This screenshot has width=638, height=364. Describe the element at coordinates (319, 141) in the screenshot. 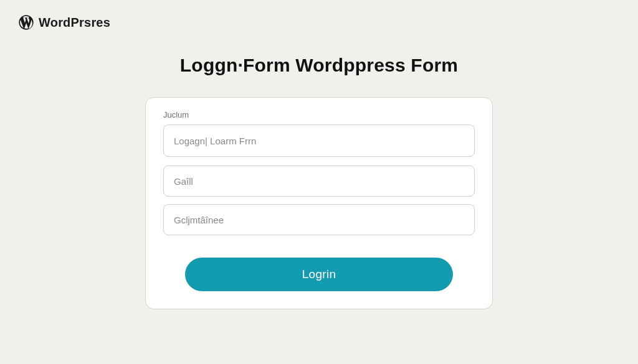

I see `field1-input` at that location.